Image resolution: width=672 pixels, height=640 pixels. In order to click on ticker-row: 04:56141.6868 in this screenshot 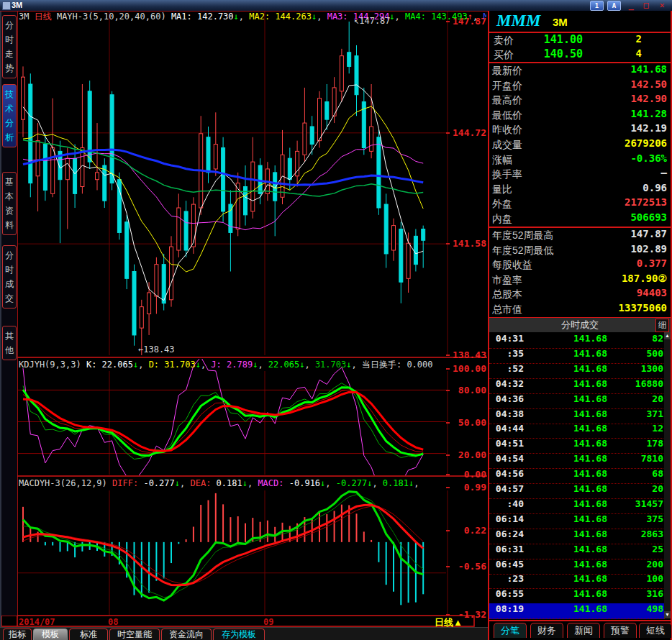, I will do `click(577, 476)`.